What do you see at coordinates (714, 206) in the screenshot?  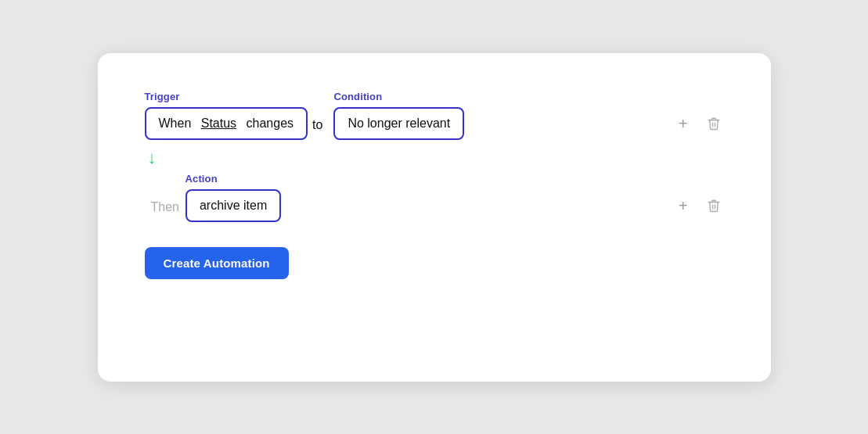 I see `action-delete-button` at bounding box center [714, 206].